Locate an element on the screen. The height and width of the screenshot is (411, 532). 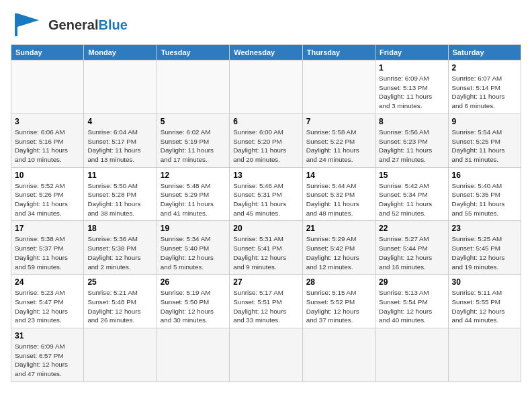
calendar-cell: 11Sunrise: 5:50 AM Sunset: 5:28 PM Dayli… is located at coordinates (120, 194).